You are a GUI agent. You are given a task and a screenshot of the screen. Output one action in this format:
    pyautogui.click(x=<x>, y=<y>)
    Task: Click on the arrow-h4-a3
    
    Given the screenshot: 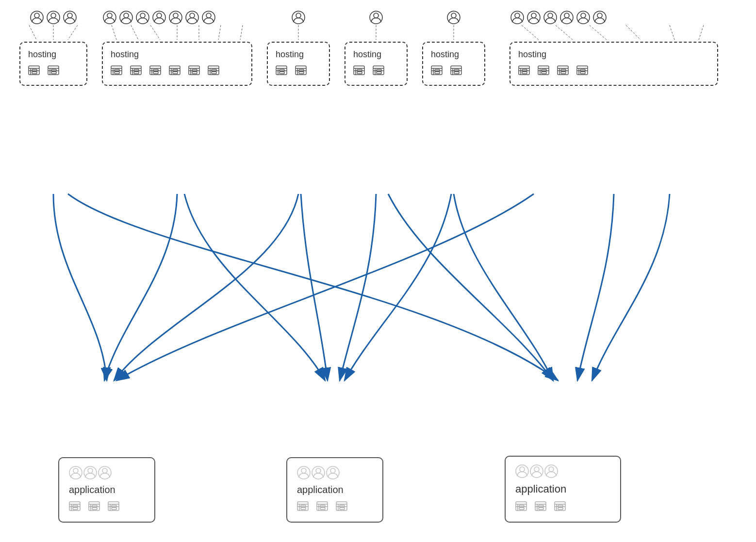 What is the action you would take?
    pyautogui.click(x=471, y=287)
    